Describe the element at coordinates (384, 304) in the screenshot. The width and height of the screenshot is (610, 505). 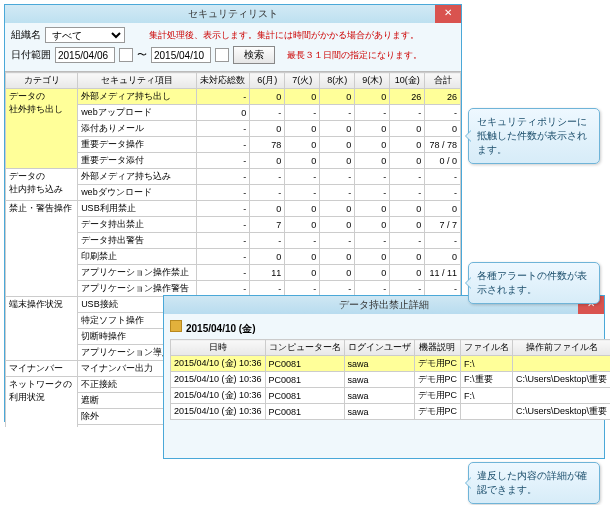
I see `window-title: データ持出禁止詳細` at that location.